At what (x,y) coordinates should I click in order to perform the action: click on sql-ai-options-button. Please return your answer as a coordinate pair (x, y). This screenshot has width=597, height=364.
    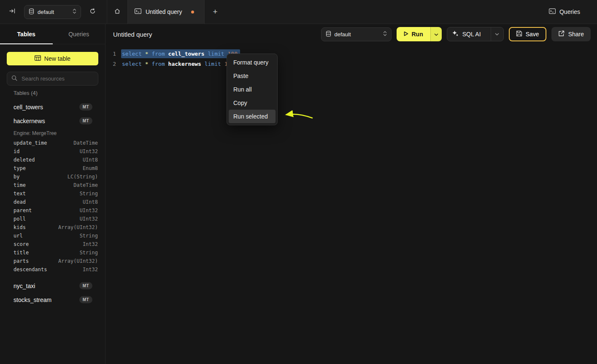
    Looking at the image, I should click on (497, 34).